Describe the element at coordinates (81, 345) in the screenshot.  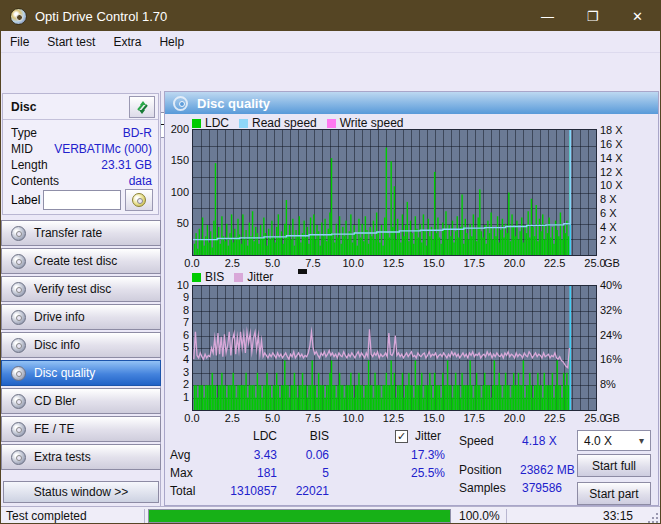
I see `sidebar-item-disc-info: Disc info` at that location.